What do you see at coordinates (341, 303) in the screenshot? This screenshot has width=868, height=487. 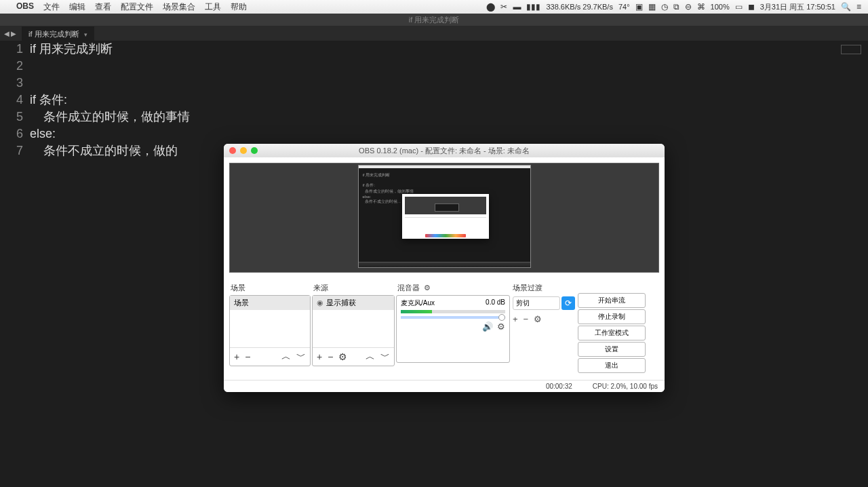 I see `source-label: 显示捕获` at bounding box center [341, 303].